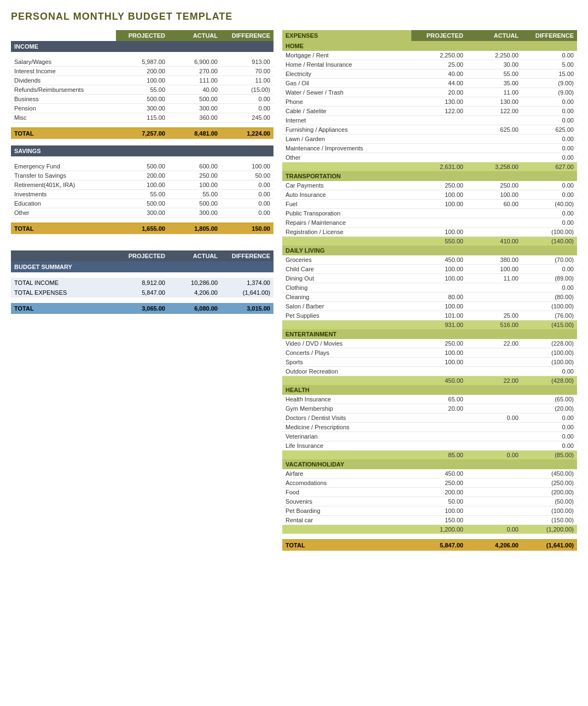  Describe the element at coordinates (142, 118) in the screenshot. I see `income-row-misc: Misc 115.00 360.00 245.00` at that location.